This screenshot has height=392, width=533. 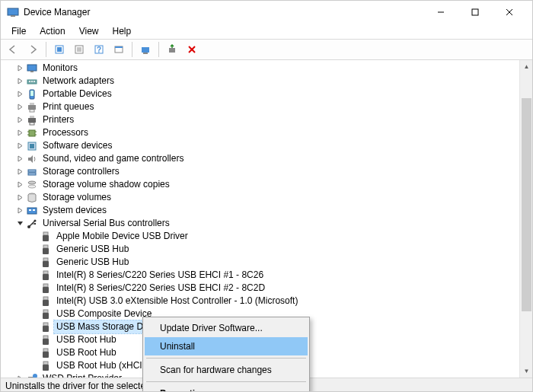 What do you see at coordinates (266, 81) in the screenshot?
I see `category-node: Network adapters` at bounding box center [266, 81].